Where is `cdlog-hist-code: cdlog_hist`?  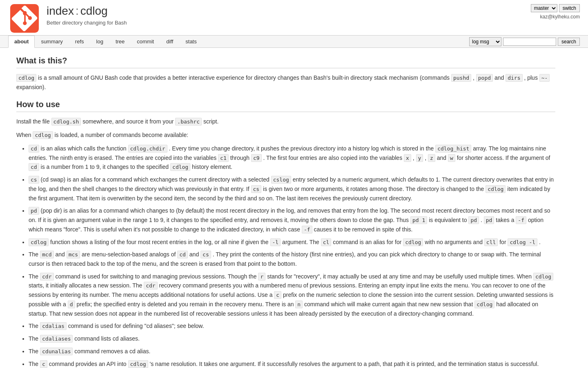
cdlog-hist-code: cdlog_hist is located at coordinates (453, 149).